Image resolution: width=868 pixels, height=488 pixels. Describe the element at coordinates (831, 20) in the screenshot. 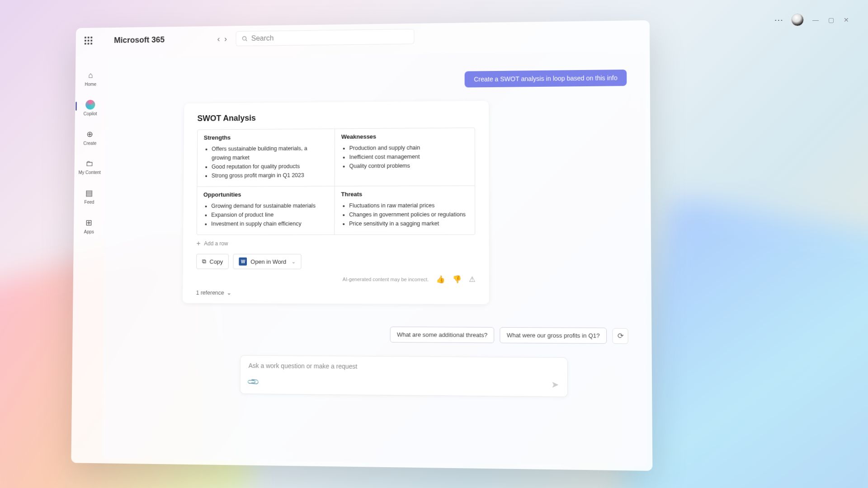

I see `maximize-button: ▢` at that location.